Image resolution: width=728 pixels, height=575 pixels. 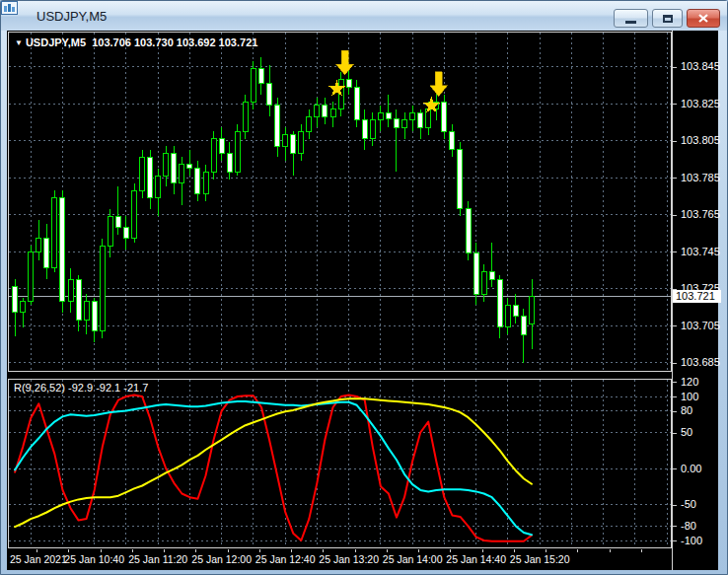 I want to click on chart-icon, so click(x=22, y=16).